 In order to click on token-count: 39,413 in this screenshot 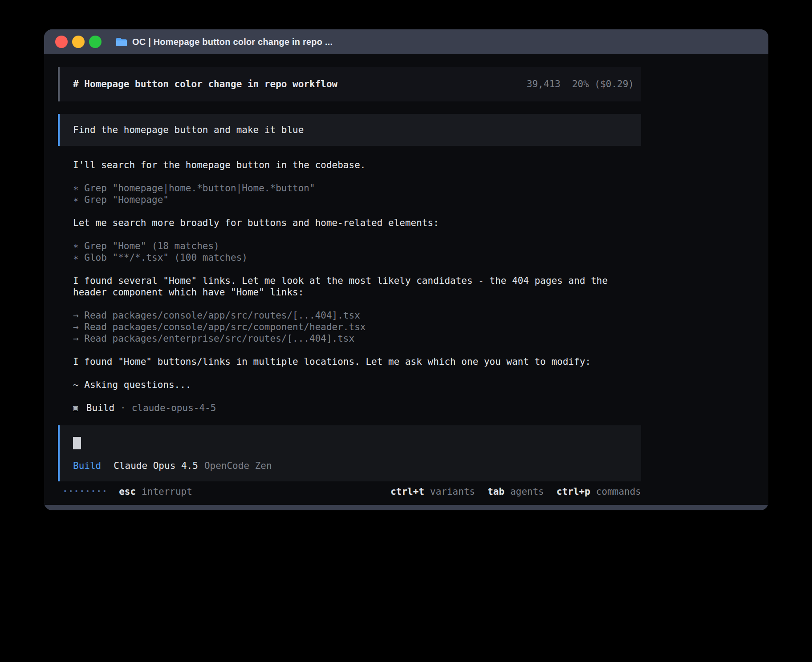, I will do `click(544, 84)`.